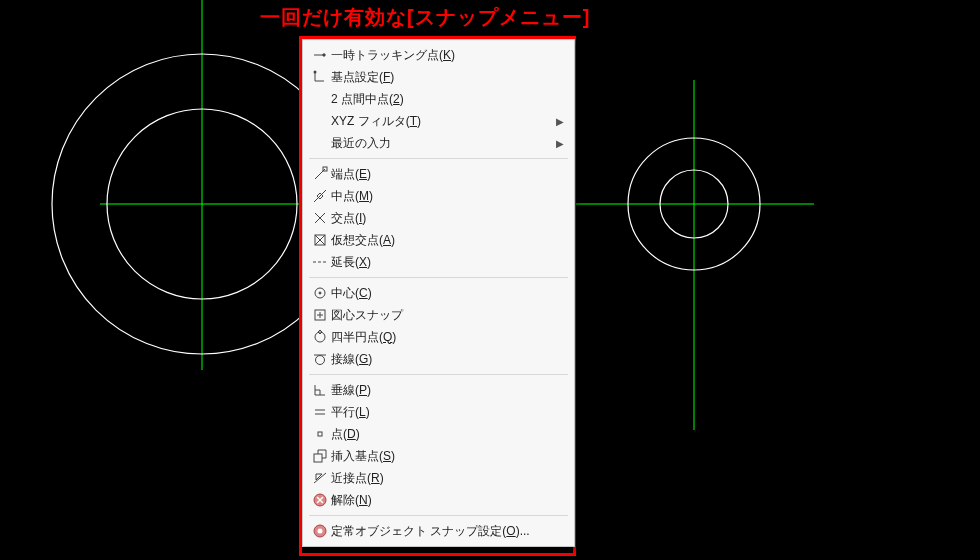 This screenshot has width=980, height=560. I want to click on menu-item-label: 点(D), so click(442, 434).